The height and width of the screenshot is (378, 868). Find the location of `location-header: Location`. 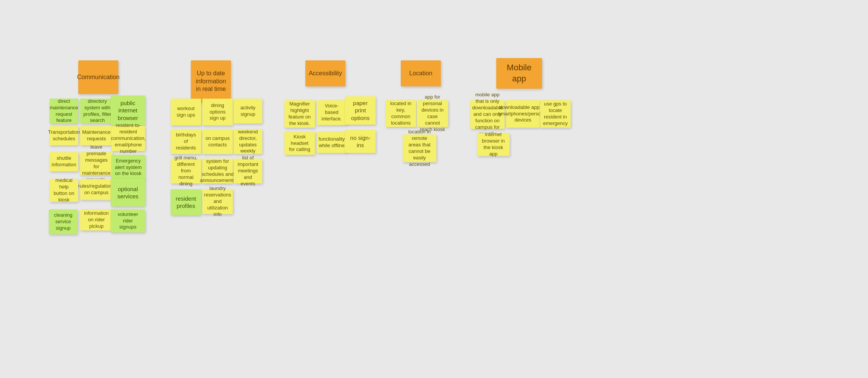

location-header: Location is located at coordinates (421, 73).